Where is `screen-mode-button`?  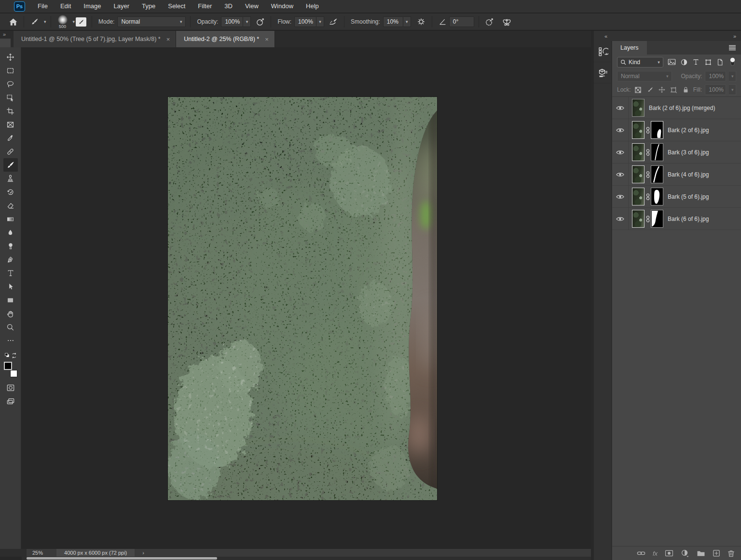 screen-mode-button is located at coordinates (11, 401).